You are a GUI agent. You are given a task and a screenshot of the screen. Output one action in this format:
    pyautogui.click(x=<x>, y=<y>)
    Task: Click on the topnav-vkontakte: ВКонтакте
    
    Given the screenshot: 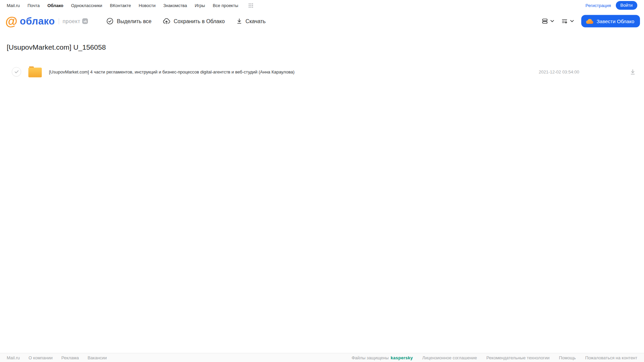 What is the action you would take?
    pyautogui.click(x=121, y=5)
    